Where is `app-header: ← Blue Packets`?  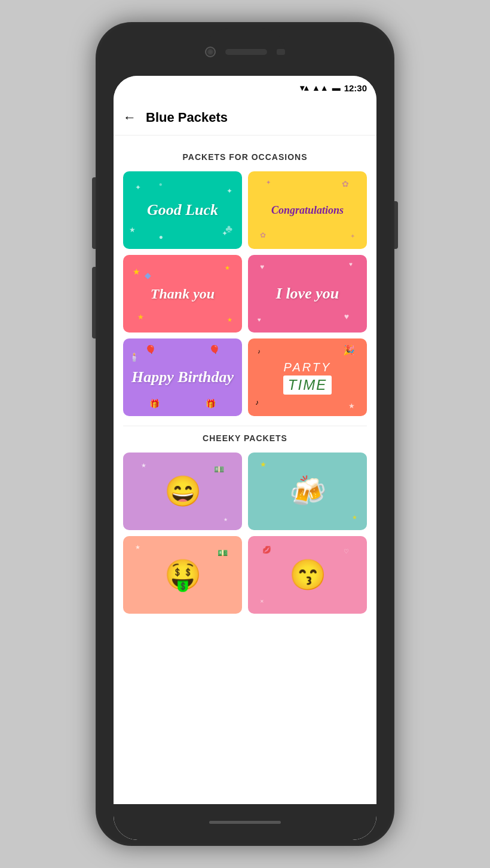 app-header: ← Blue Packets is located at coordinates (245, 118).